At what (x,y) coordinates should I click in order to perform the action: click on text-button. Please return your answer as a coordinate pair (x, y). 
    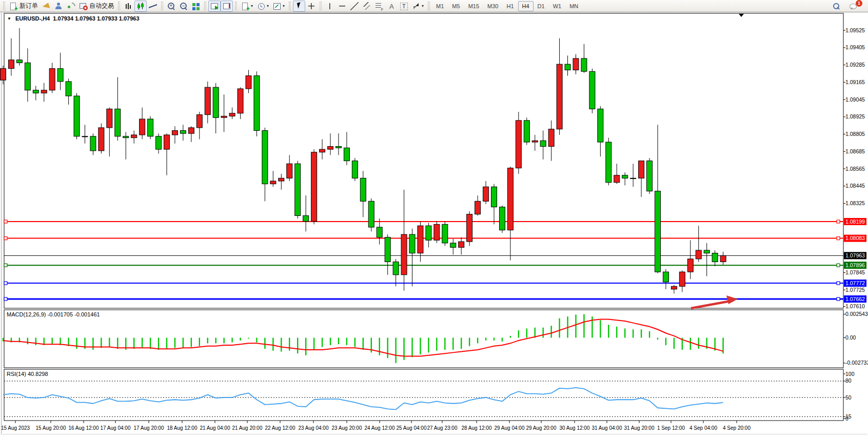
    Looking at the image, I should click on (391, 6).